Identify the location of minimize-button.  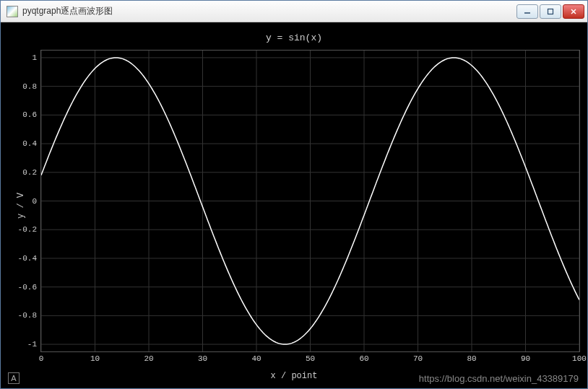
(527, 12).